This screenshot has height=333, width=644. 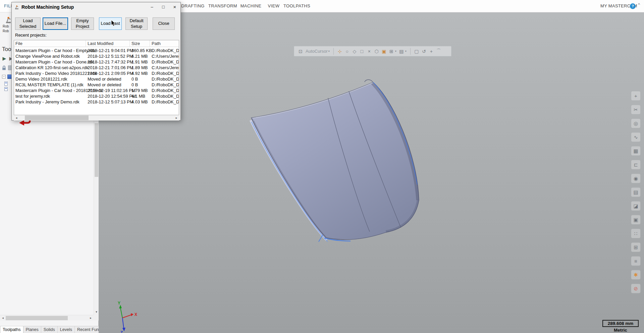 What do you see at coordinates (96, 61) in the screenshot?
I see `robot-machining-setup-dialog: Robot Machining Setup – □ × Load Selecte…` at bounding box center [96, 61].